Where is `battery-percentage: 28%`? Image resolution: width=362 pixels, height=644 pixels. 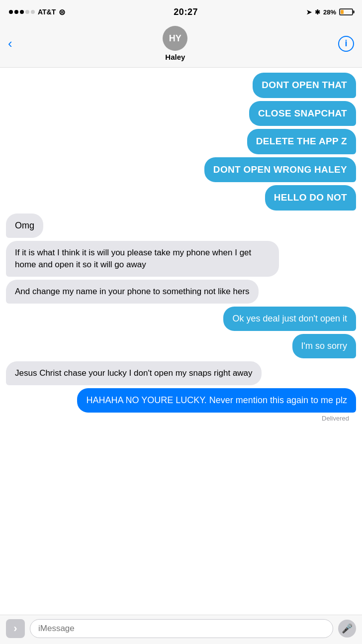 battery-percentage: 28% is located at coordinates (330, 12).